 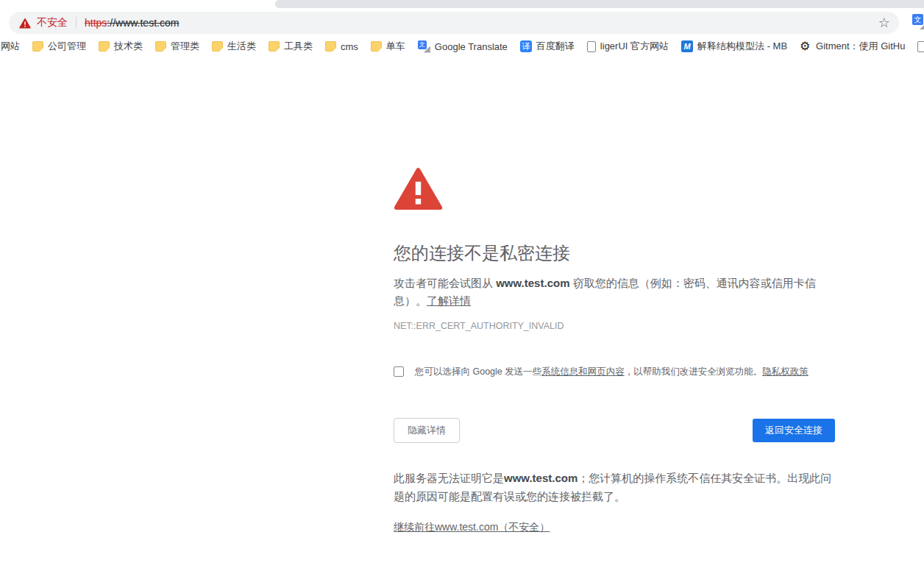 I want to click on bookmark-item: Google Translate, so click(x=463, y=47).